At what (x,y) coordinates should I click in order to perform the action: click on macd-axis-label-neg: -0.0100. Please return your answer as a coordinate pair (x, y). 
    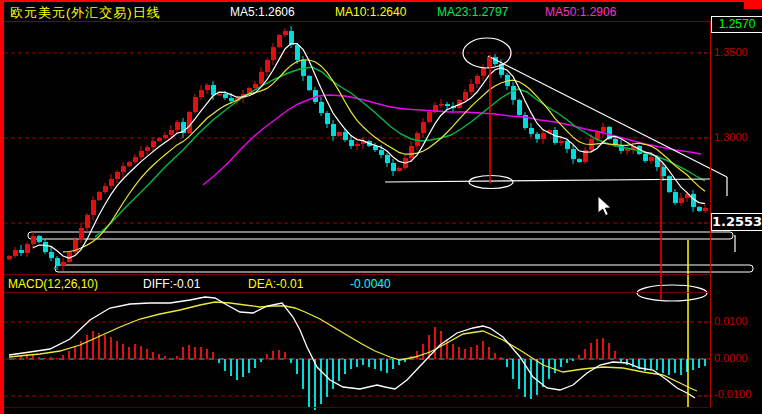
    Looking at the image, I should click on (732, 394).